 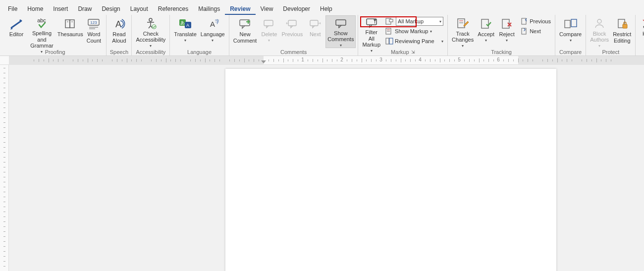 I want to click on block-authors-icon, so click(x=599, y=24).